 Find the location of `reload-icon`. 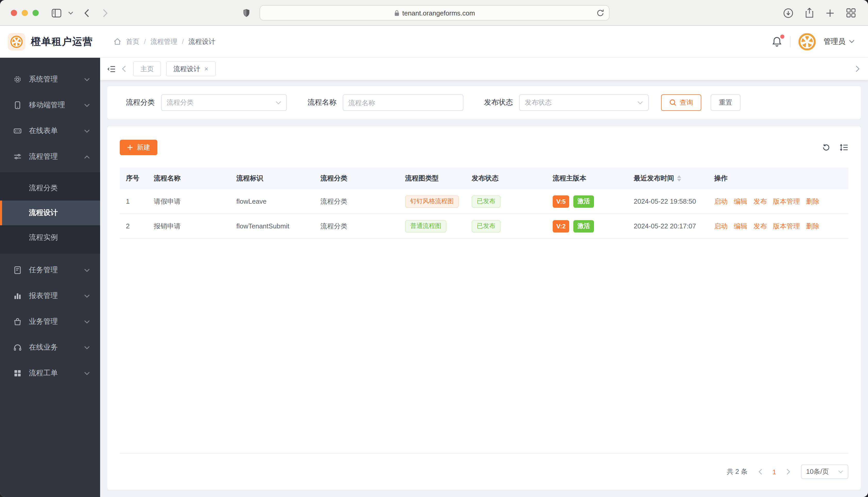

reload-icon is located at coordinates (601, 13).